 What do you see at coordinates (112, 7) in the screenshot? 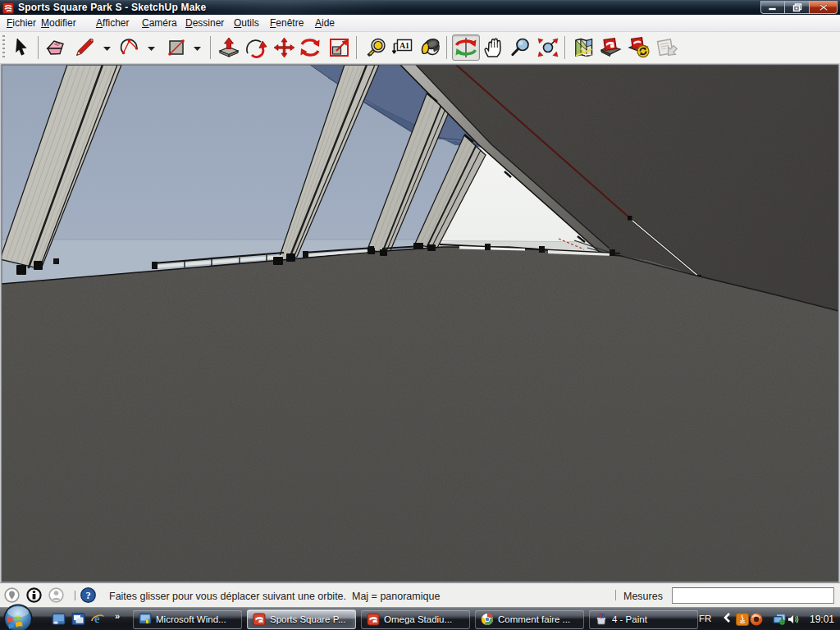
I see `window-title: Sports Square Park S - SketchUp Make` at bounding box center [112, 7].